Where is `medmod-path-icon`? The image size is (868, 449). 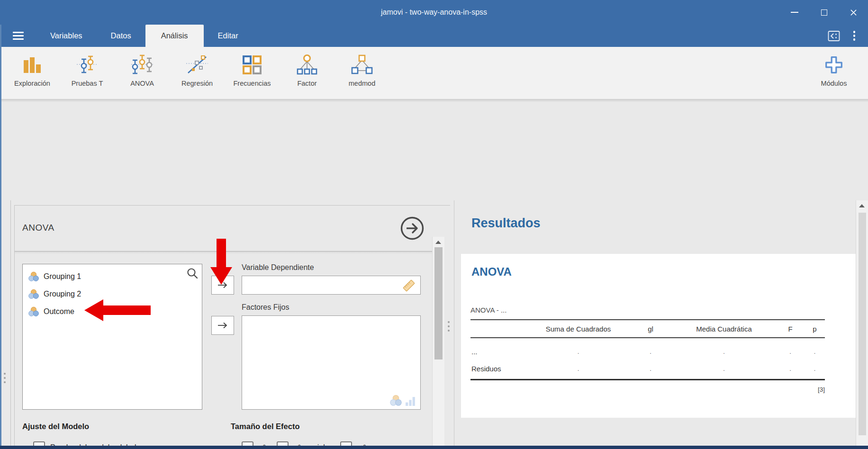
medmod-path-icon is located at coordinates (362, 65).